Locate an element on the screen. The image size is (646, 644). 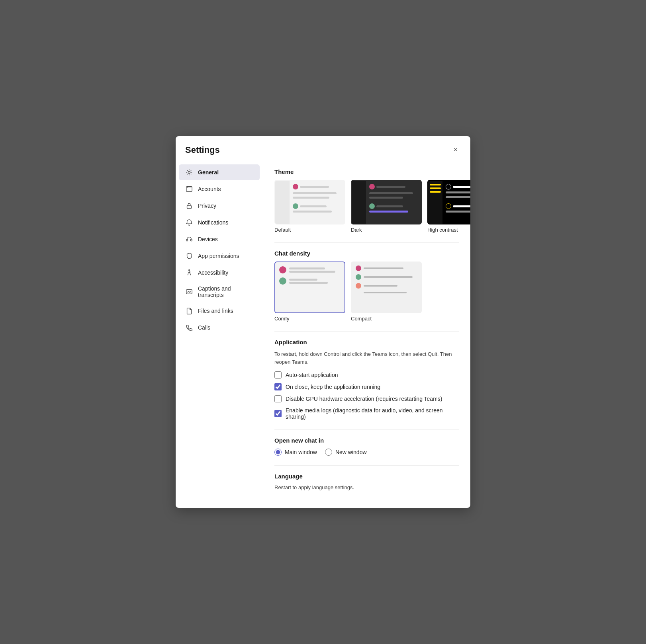
dark-sidebar-mock is located at coordinates (359, 202).